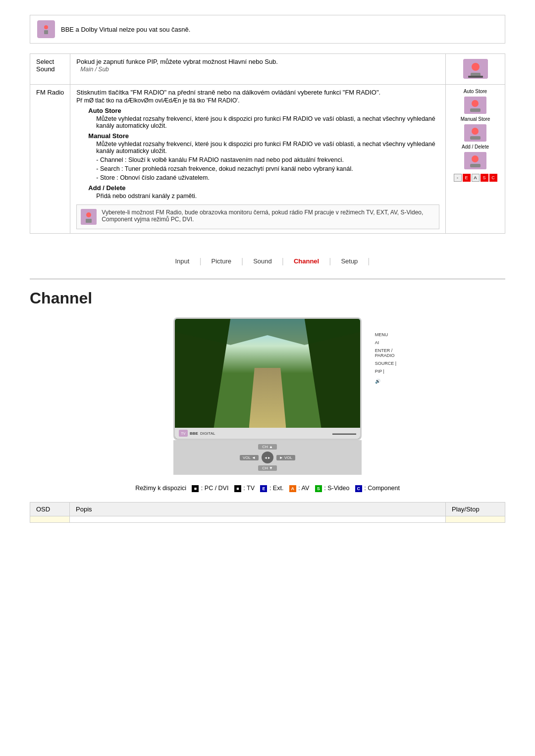 Image resolution: width=535 pixels, height=756 pixels. What do you see at coordinates (268, 196) in the screenshot?
I see `add-delete-body: Přidá nebo odstraní kanály z paměti.` at bounding box center [268, 196].